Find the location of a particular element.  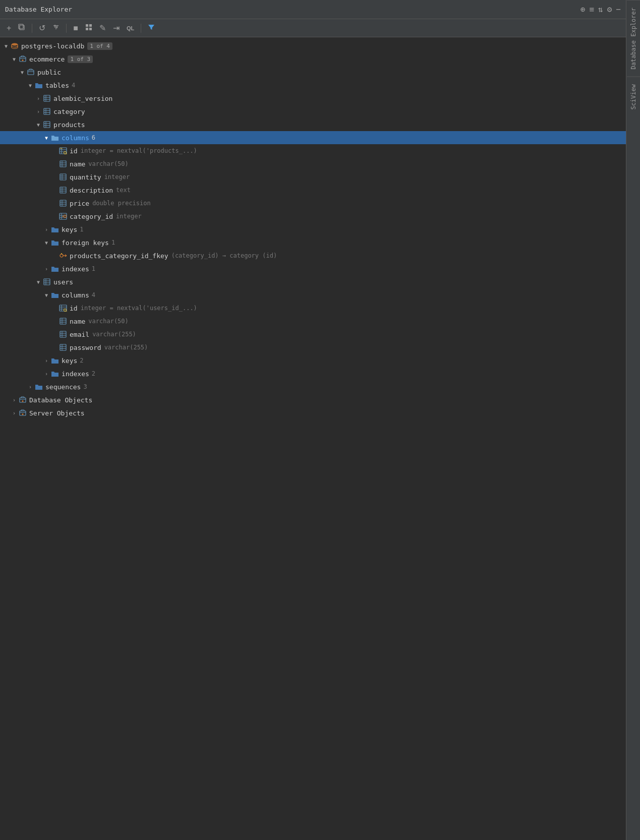

chevron-postgres-localdb: ▼ is located at coordinates (6, 46).